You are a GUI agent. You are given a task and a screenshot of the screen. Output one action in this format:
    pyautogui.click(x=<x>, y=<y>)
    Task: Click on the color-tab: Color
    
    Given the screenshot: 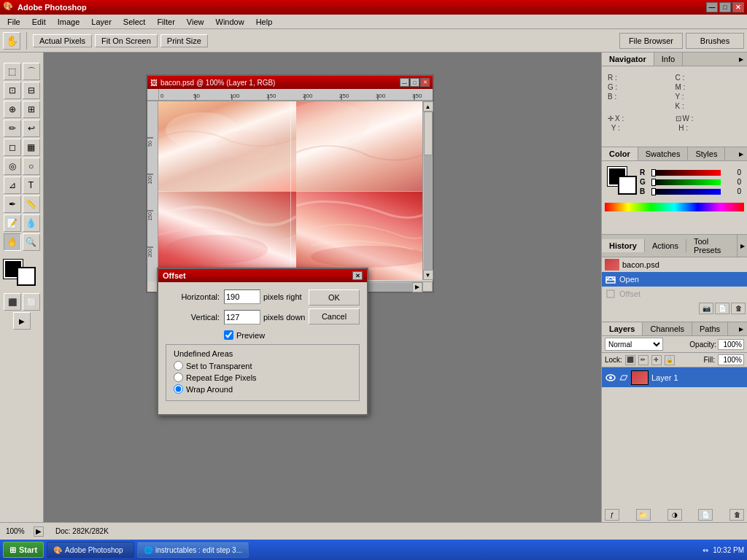 What is the action you would take?
    pyautogui.click(x=620, y=154)
    